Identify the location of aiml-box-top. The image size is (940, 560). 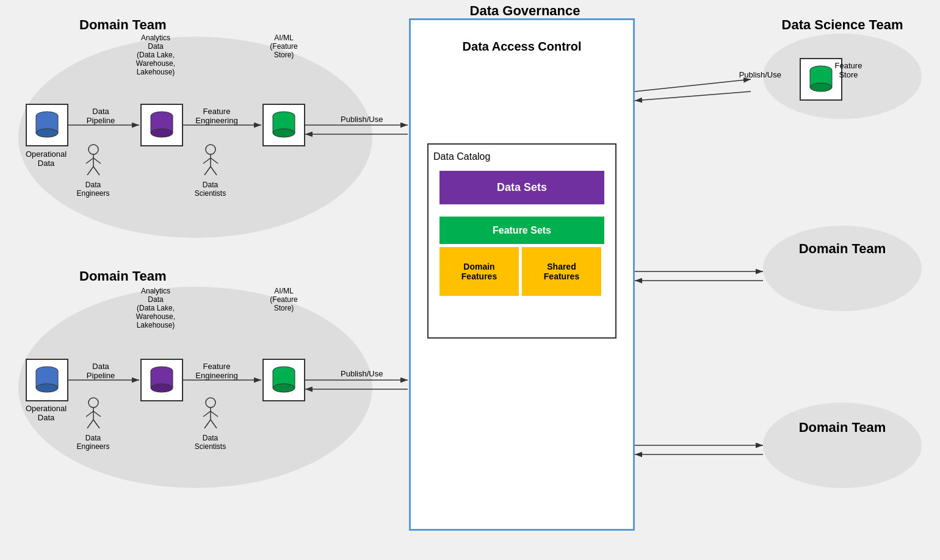
(284, 125).